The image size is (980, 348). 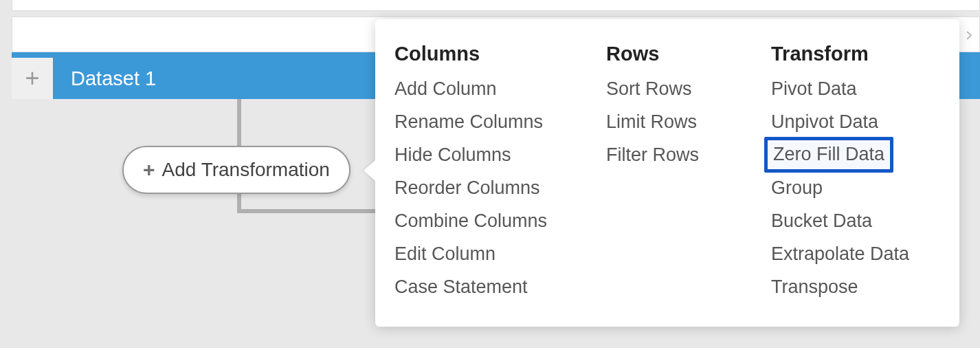 What do you see at coordinates (682, 155) in the screenshot?
I see `menu-item: Filter Rows` at bounding box center [682, 155].